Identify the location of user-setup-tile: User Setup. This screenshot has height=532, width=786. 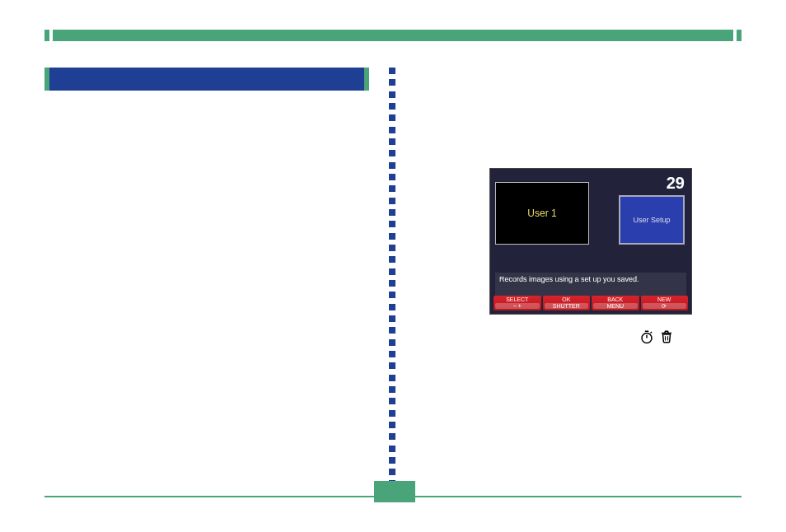
(652, 220).